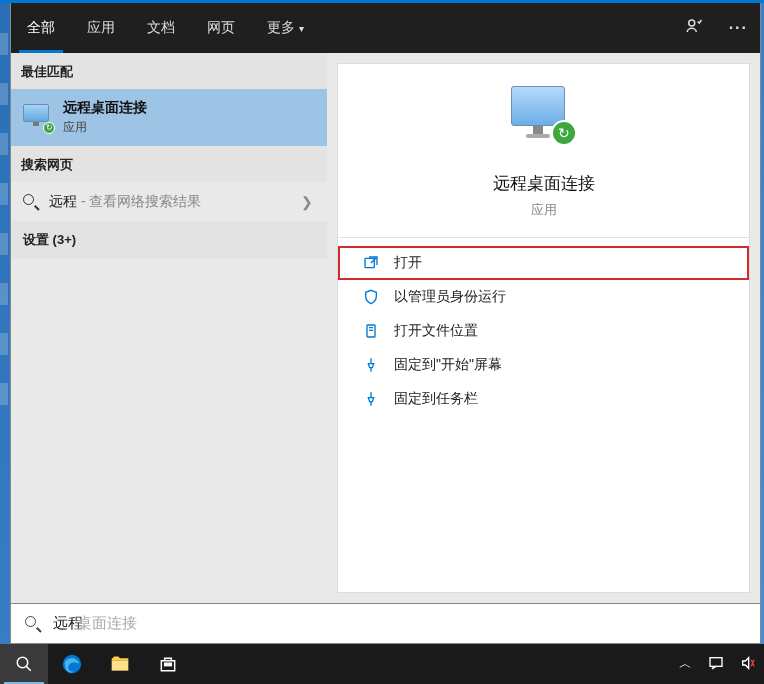  Describe the element at coordinates (38, 118) in the screenshot. I see `remote-desktop-icon: ↻` at that location.